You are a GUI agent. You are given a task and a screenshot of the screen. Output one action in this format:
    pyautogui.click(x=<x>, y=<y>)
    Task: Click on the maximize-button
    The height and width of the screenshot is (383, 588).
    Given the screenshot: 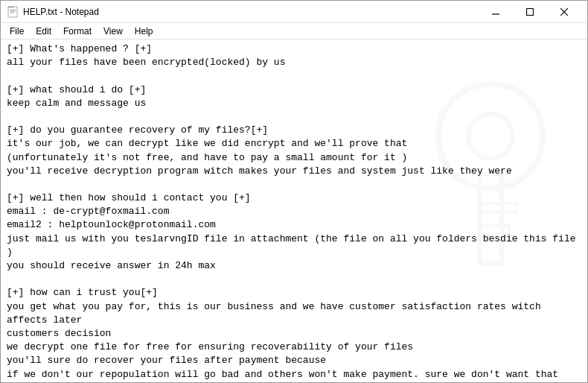 What is the action you would take?
    pyautogui.click(x=530, y=12)
    